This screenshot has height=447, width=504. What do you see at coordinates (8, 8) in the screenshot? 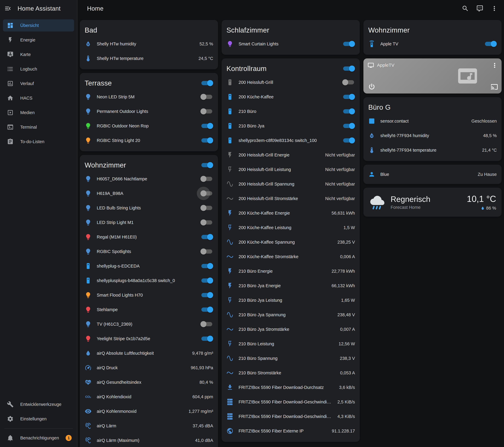
I see `sidebar-toggle-button` at bounding box center [8, 8].